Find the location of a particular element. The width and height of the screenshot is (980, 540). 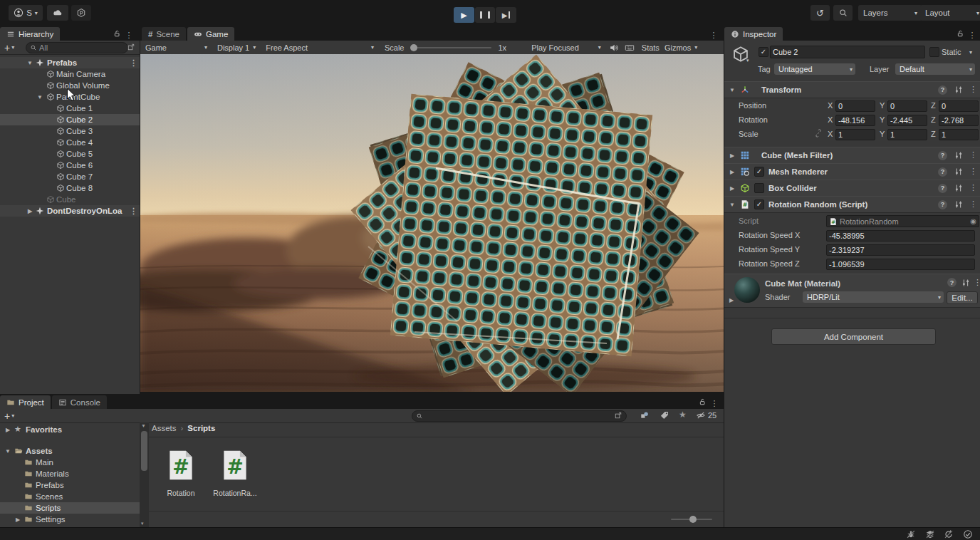

focus-mode-dropdown: Play Focused ▾ is located at coordinates (566, 47).